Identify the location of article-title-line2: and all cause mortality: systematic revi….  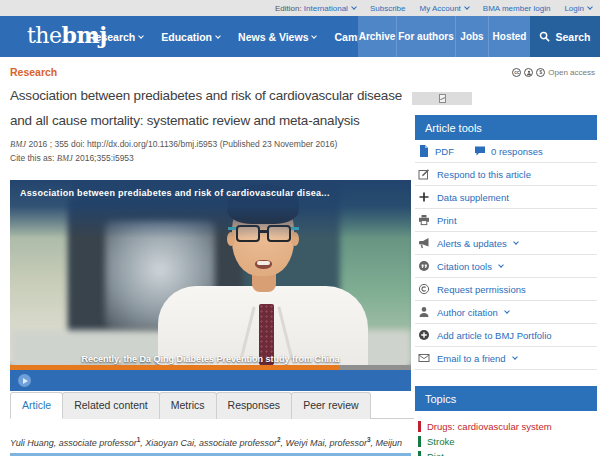
(212, 120).